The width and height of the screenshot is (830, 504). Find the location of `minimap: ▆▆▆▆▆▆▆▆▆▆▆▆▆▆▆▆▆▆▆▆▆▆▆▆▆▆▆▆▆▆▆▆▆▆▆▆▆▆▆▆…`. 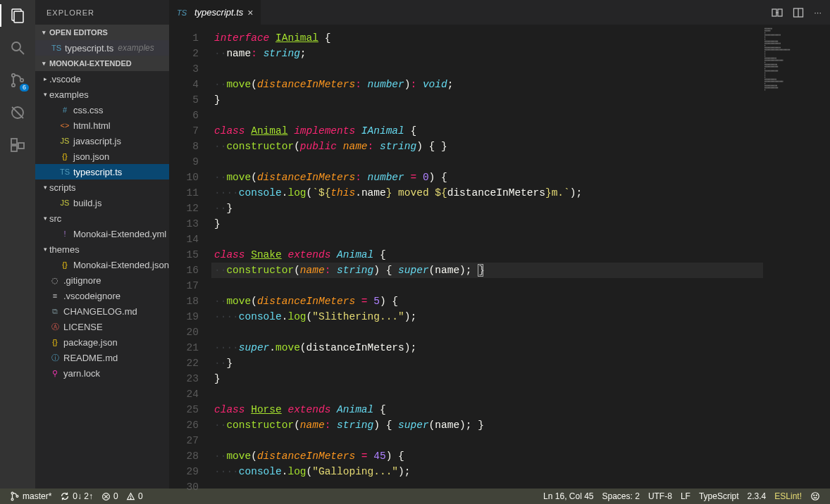

minimap: ▆▆▆▆▆▆▆▆▆▆▆▆▆▆▆▆▆▆▆▆▆▆▆▆▆▆▆▆▆▆▆▆▆▆▆▆▆▆▆▆… is located at coordinates (796, 256).